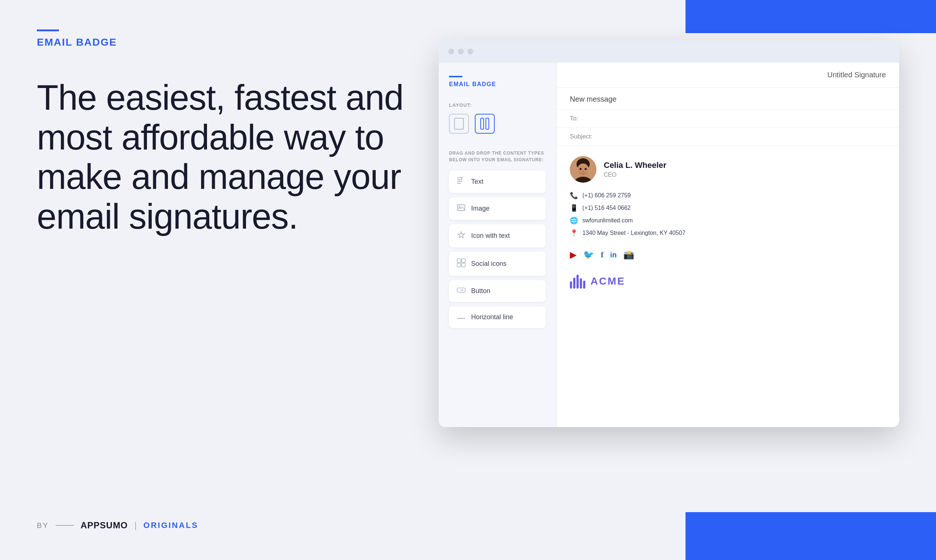 This screenshot has height=560, width=936. I want to click on browser-chrome, so click(669, 51).